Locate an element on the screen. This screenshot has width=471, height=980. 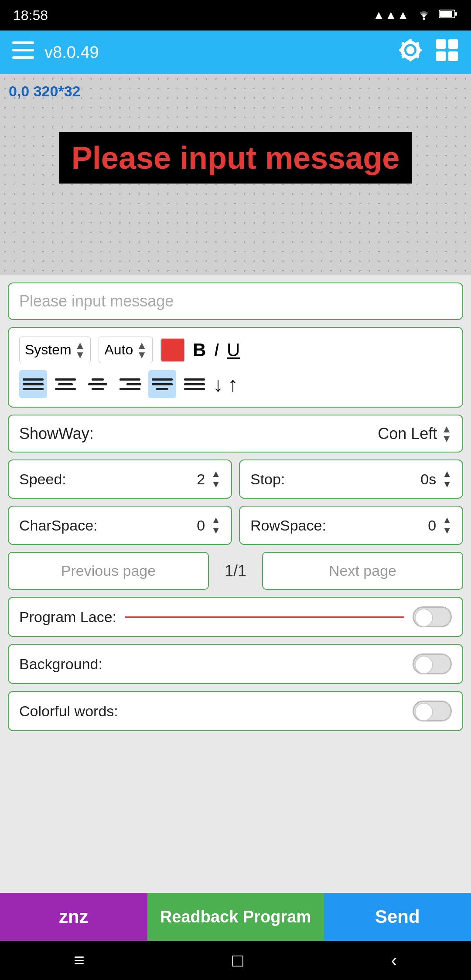
align-extra-button is located at coordinates (195, 384).